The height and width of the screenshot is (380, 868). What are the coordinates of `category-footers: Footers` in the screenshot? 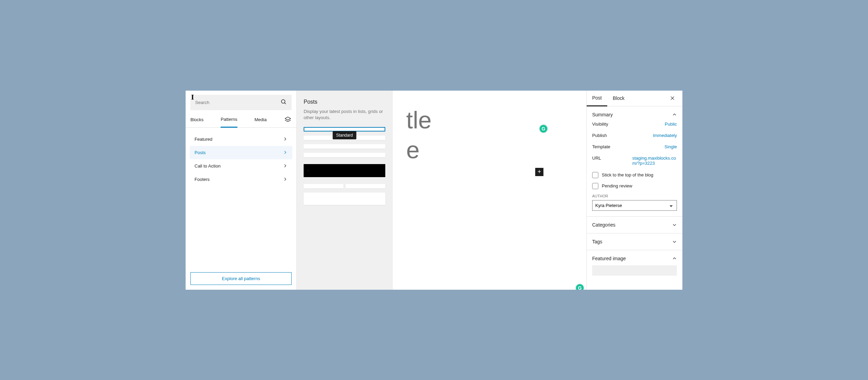 It's located at (241, 179).